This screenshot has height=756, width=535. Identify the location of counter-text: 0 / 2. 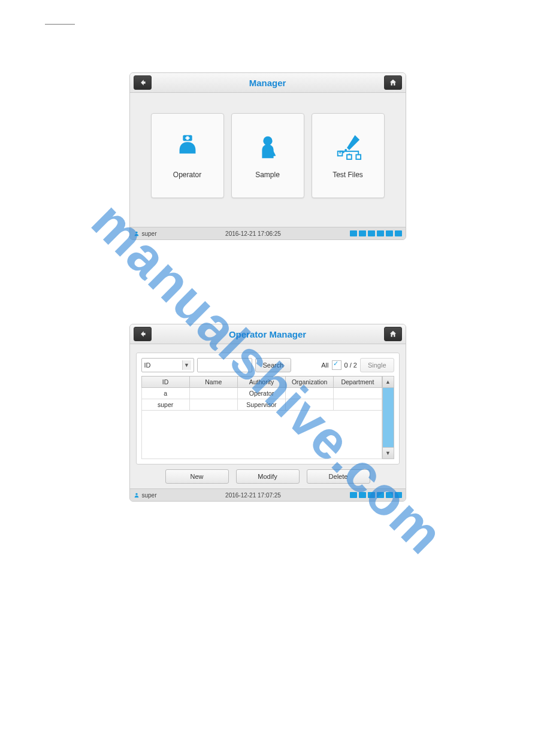
(351, 365).